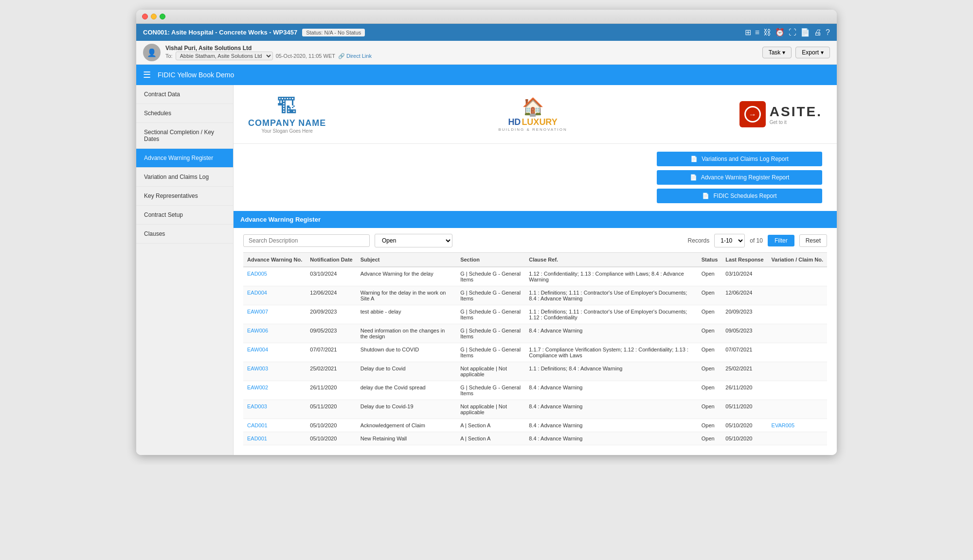  I want to click on row-id-link: EAD003, so click(257, 406).